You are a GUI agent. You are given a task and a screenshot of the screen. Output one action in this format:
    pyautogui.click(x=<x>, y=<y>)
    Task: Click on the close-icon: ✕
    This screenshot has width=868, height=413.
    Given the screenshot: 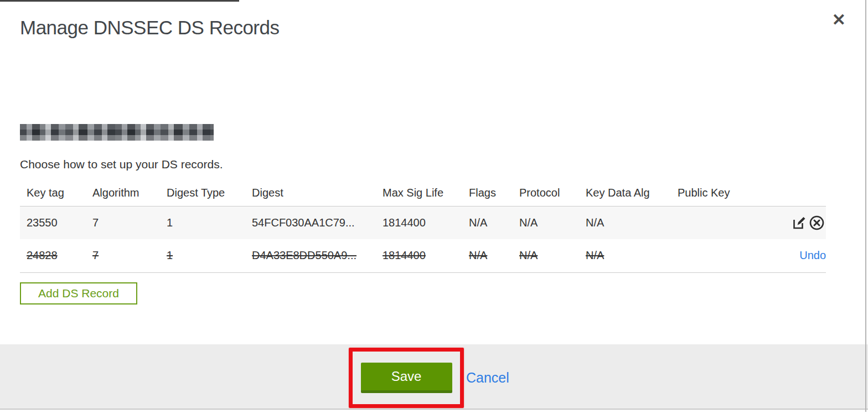 What is the action you would take?
    pyautogui.click(x=839, y=20)
    